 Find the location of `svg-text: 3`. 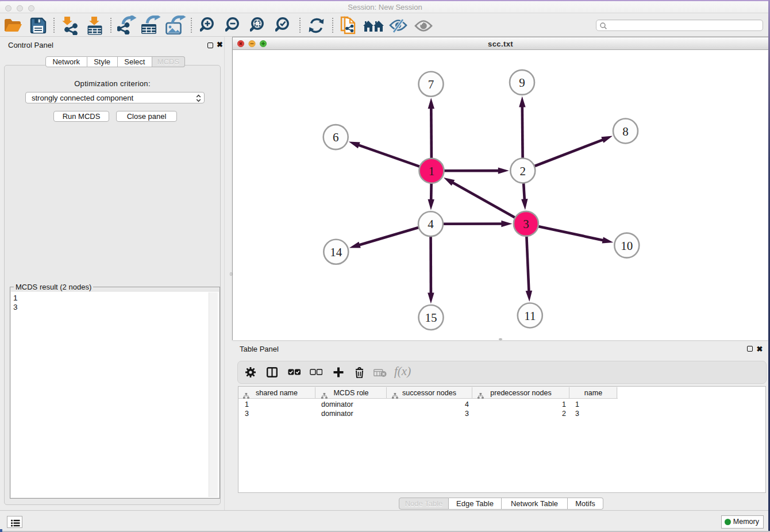

svg-text: 3 is located at coordinates (526, 224).